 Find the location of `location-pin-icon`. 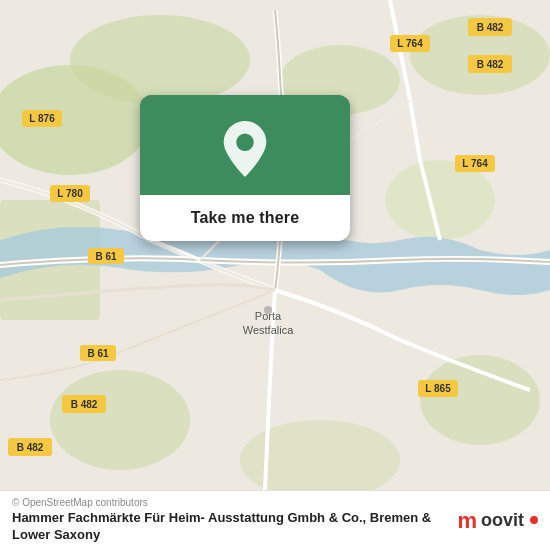

location-pin-icon is located at coordinates (245, 149).